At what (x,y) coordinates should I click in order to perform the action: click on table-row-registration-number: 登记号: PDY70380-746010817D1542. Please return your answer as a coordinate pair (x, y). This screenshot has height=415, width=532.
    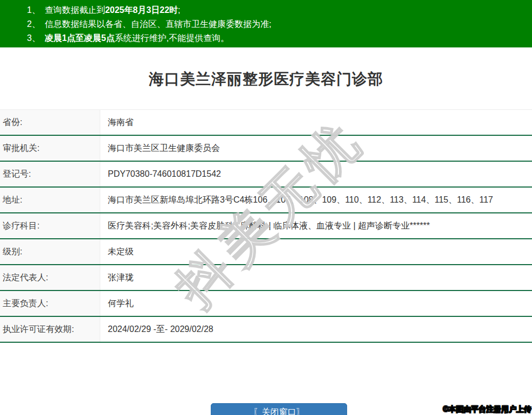
    Looking at the image, I should click on (266, 175).